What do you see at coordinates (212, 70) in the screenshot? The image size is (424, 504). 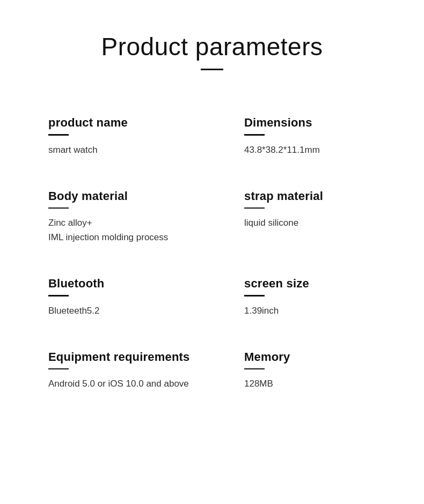 I see `title-underline` at bounding box center [212, 70].